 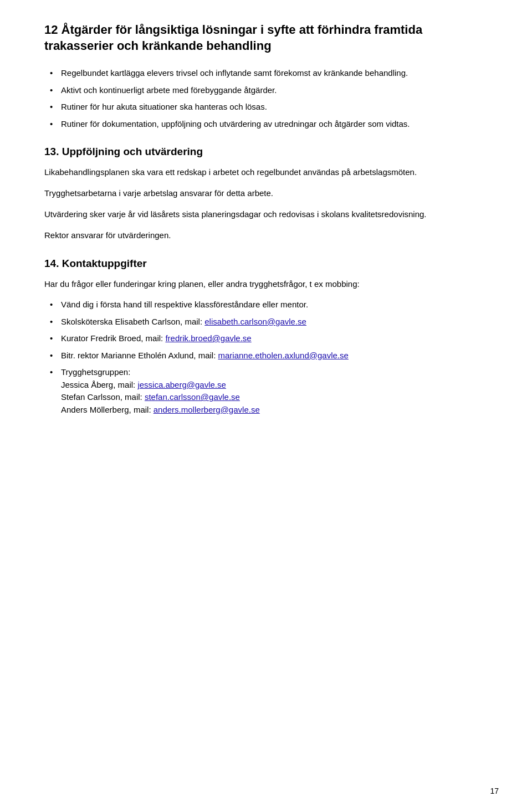 I want to click on bullet-item: Rutiner för hur akuta situationer ska ha…, so click(x=269, y=107).